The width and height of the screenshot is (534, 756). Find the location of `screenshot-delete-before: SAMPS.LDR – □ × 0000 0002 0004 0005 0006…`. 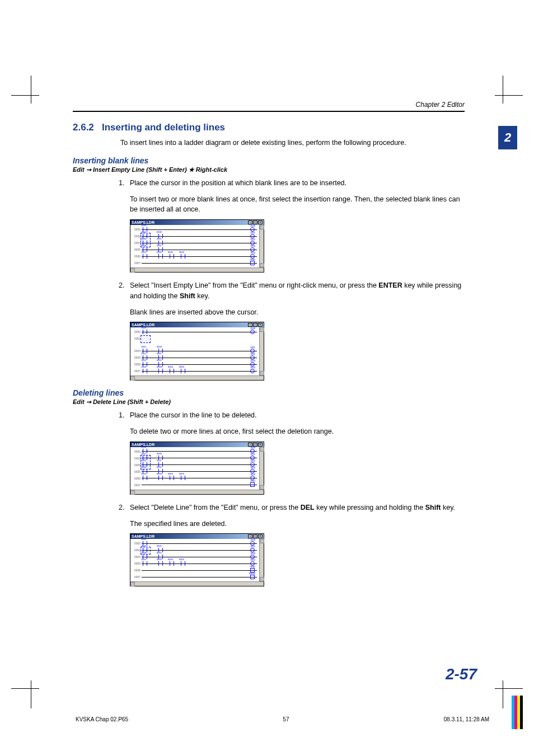

screenshot-delete-before: SAMPS.LDR – □ × 0000 0002 0004 0005 0006… is located at coordinates (297, 468).